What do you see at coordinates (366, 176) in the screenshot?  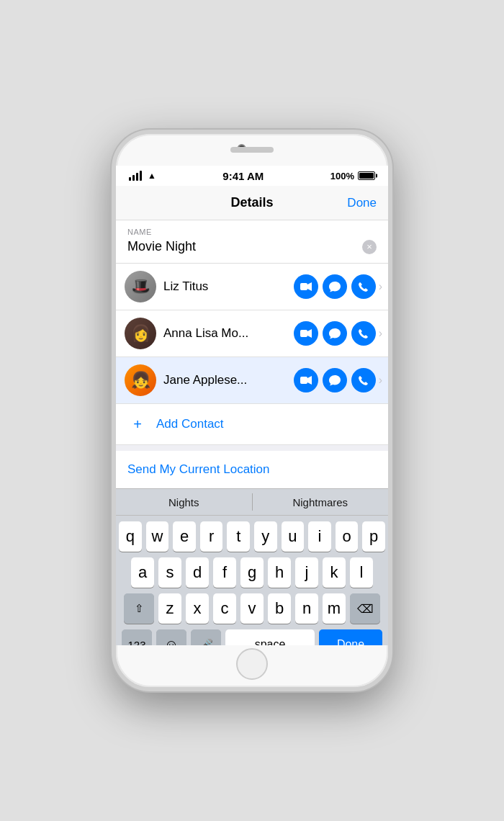 I see `battery-icon` at bounding box center [366, 176].